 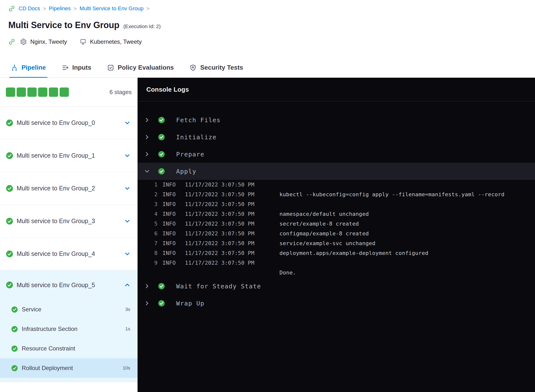 I want to click on tab-pipeline: Pipeline, so click(x=28, y=67).